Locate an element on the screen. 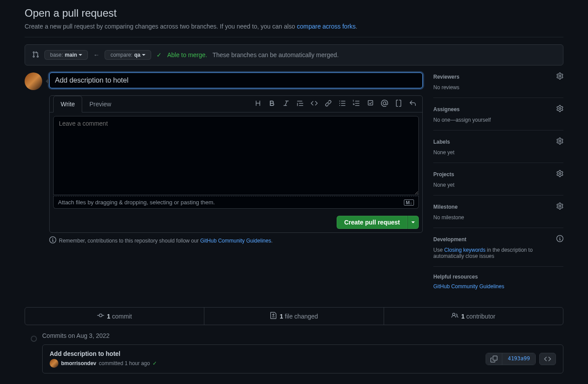 The height and width of the screenshot is (384, 588). commit-item: Add description to hotel bmorrisondev co… is located at coordinates (303, 359).